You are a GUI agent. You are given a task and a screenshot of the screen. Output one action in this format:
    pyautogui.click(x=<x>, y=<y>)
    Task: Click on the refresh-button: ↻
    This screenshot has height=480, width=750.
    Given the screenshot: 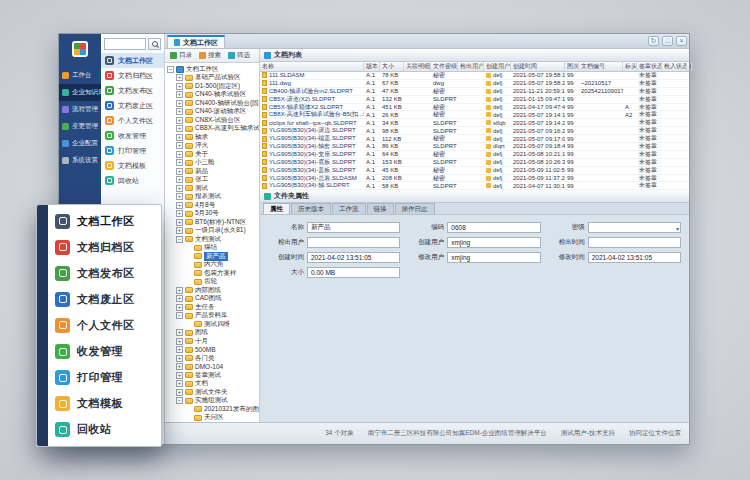 What is the action you would take?
    pyautogui.click(x=654, y=41)
    